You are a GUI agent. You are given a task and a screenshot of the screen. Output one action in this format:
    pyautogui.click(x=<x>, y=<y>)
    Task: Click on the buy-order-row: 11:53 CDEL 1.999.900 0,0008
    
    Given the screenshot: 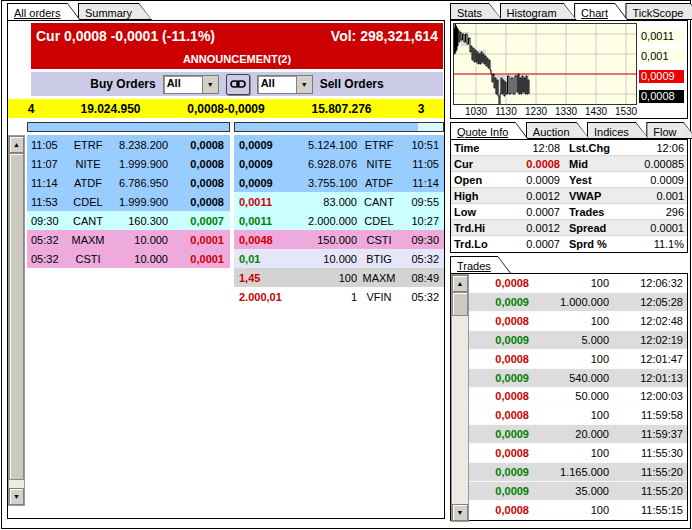 What is the action you would take?
    pyautogui.click(x=128, y=202)
    